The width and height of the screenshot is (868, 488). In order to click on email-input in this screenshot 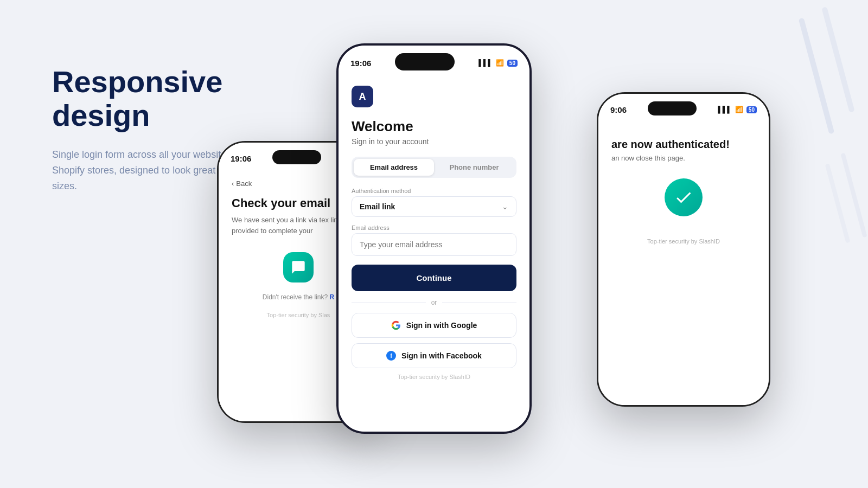, I will do `click(434, 245)`.